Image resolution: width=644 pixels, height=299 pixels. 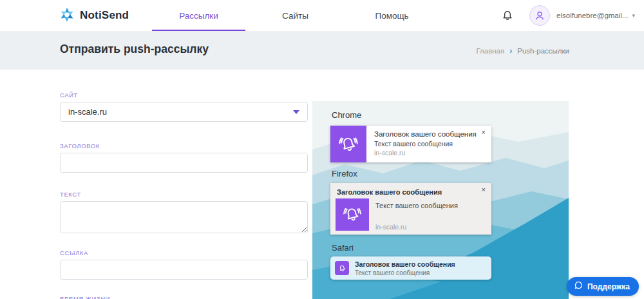 I want to click on text-label: ТЕКСТ, so click(x=184, y=195).